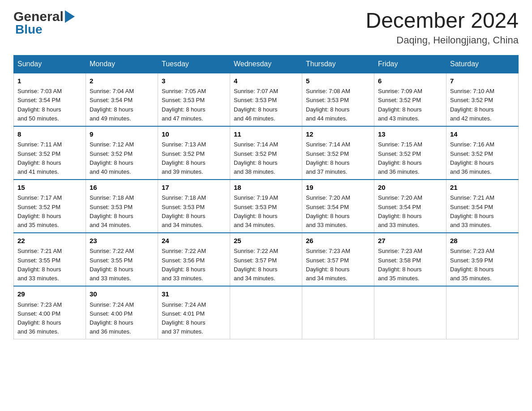 The width and height of the screenshot is (532, 411). What do you see at coordinates (39, 318) in the screenshot?
I see `day-info: Sunrise: 7:23 AMSunset: 4:00 PMDaylight:…` at bounding box center [39, 318].